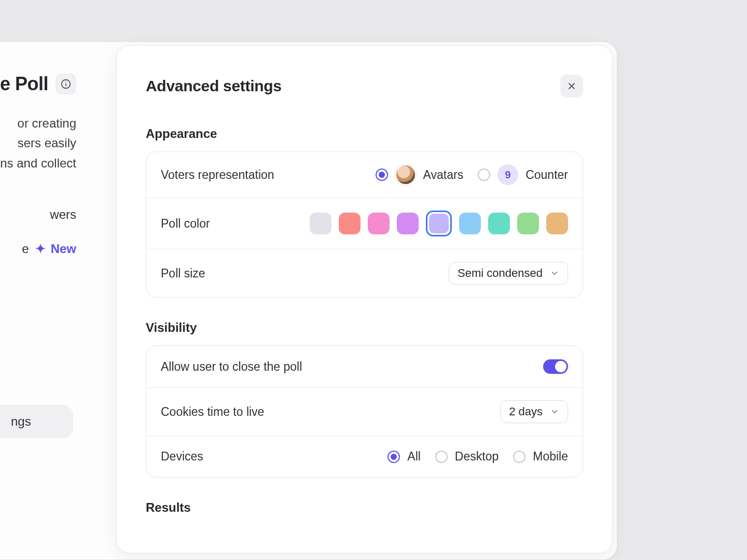  I want to click on section-title-appearance: Appearance, so click(364, 134).